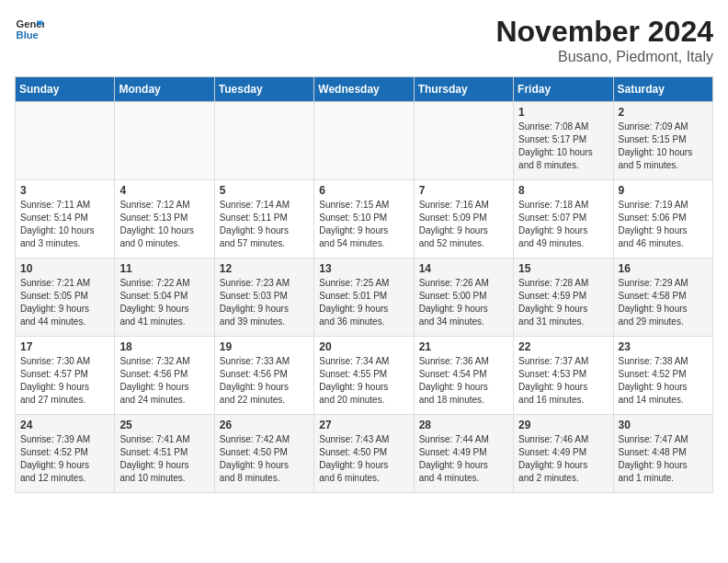 The height and width of the screenshot is (563, 728). What do you see at coordinates (364, 298) in the screenshot?
I see `calendar-cell: 13Sunrise: 7:25 AM Sunset: 5:01 PM Dayli…` at bounding box center [364, 298].